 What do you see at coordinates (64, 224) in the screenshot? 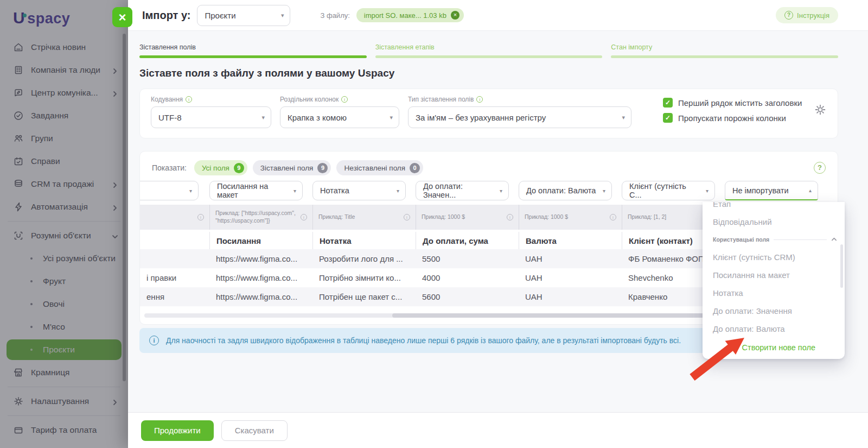
I see `modal-dim-overlay` at bounding box center [64, 224].